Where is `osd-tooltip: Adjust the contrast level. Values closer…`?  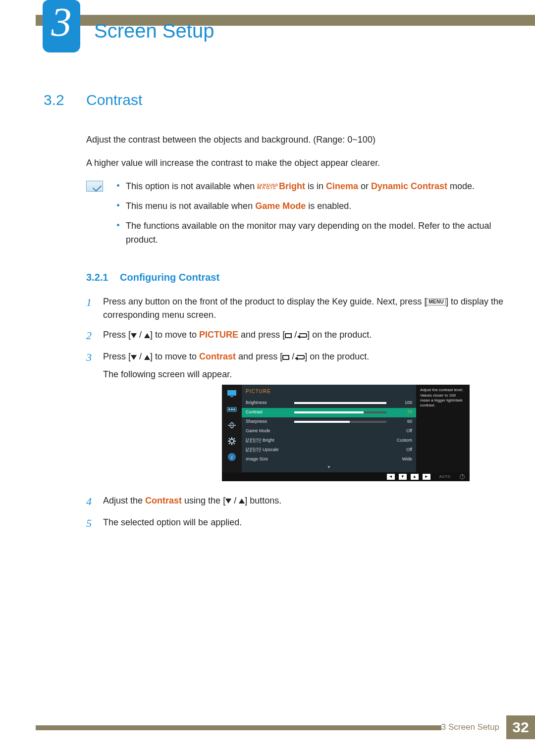
osd-tooltip: Adjust the contrast level. Values closer… is located at coordinates (443, 429).